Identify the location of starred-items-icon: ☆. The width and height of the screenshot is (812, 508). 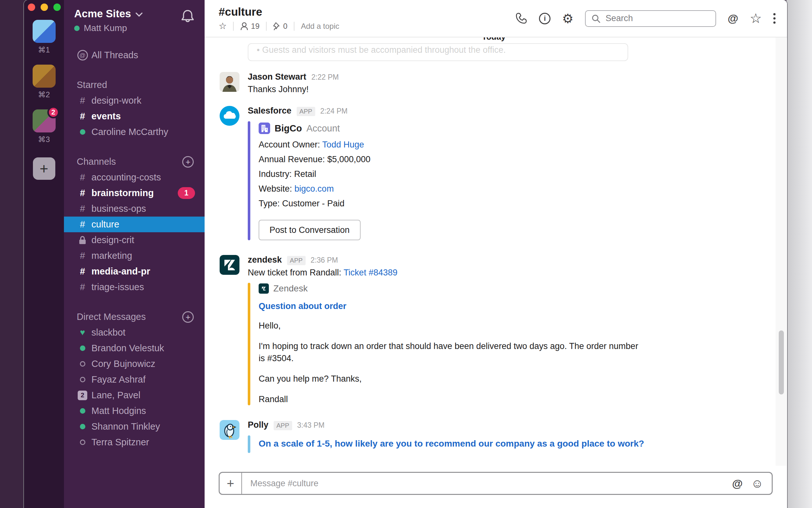
(756, 18).